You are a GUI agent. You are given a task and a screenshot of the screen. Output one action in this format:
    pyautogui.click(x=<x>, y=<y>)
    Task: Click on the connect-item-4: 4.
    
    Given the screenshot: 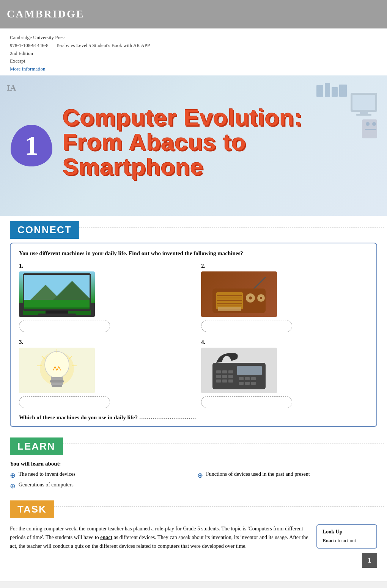 What is the action you would take?
    pyautogui.click(x=285, y=374)
    